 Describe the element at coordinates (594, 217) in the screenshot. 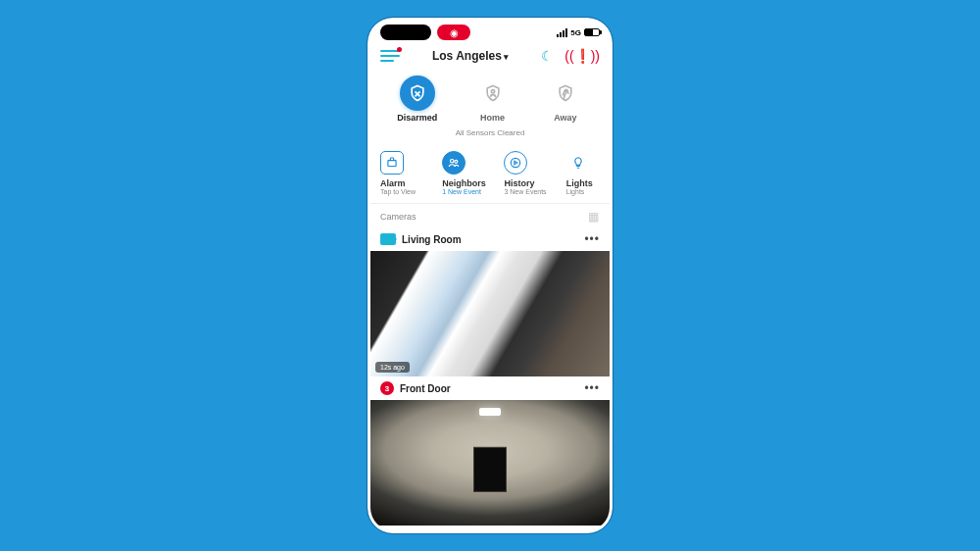

I see `grid-layout-icon: ▦` at that location.